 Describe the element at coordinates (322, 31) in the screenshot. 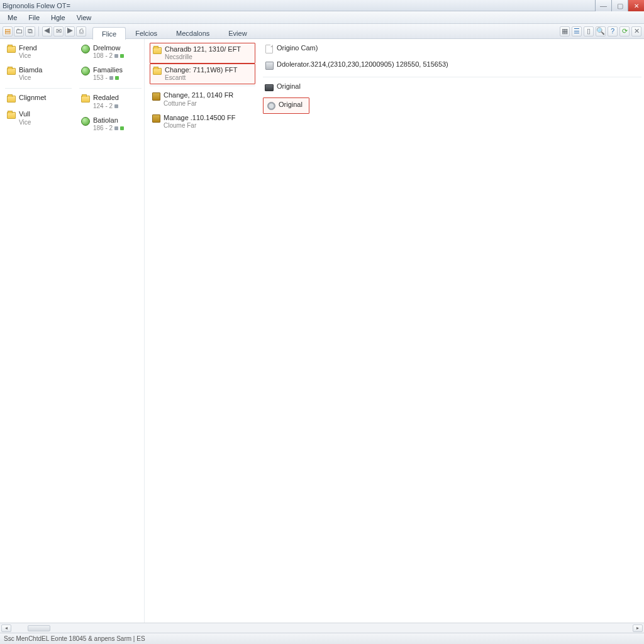

I see `toolbar: ▤ 🗀 ⧉ ⯇ ✉ ⯈ ⎙ Flice Felcios Mecdalons Ev…` at that location.